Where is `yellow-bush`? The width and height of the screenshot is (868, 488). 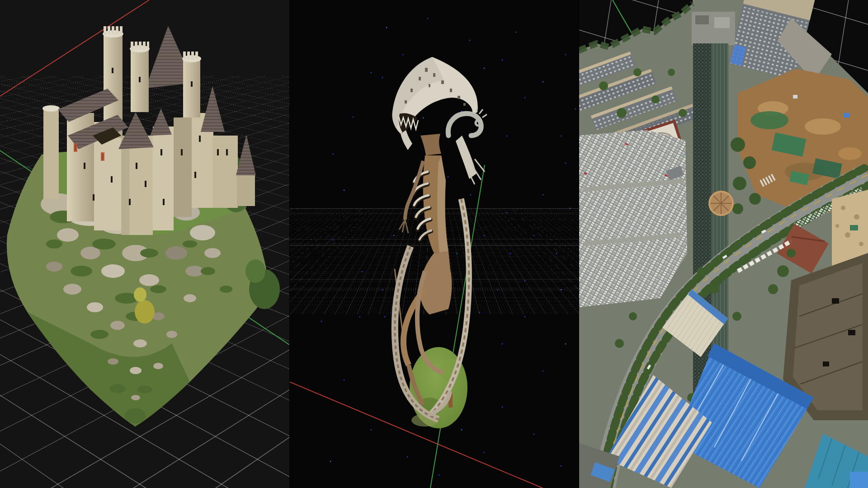
yellow-bush is located at coordinates (145, 312).